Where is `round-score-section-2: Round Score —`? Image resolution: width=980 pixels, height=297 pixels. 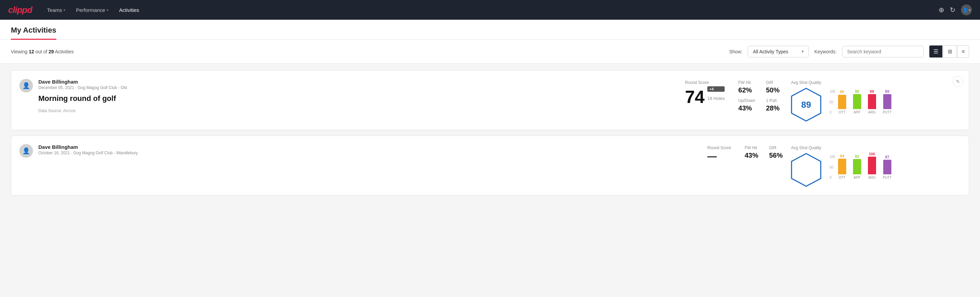 round-score-section-2: Round Score — is located at coordinates (719, 154).